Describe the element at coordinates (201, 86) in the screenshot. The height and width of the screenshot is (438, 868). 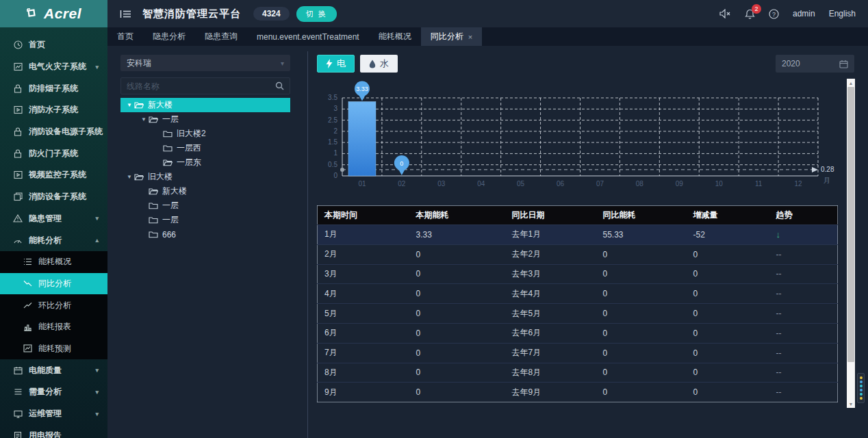
I see `line-search-input` at that location.